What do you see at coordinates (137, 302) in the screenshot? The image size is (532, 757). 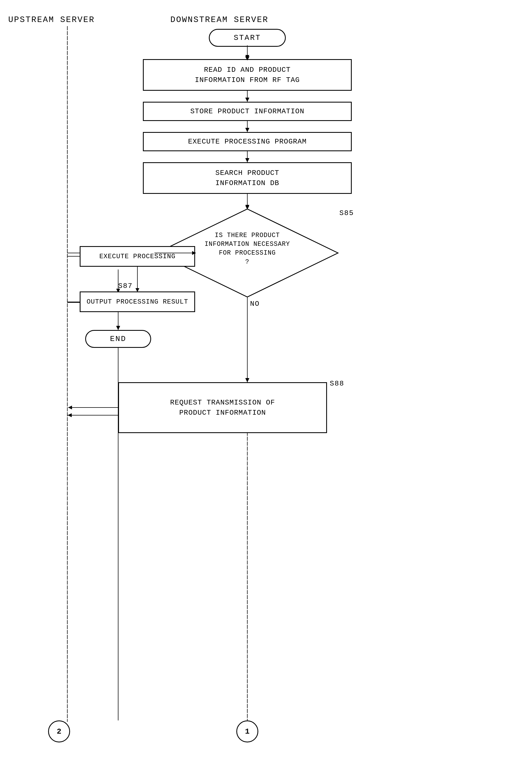 I see `s87-box: OUTPUT PROCESSING RESULT` at bounding box center [137, 302].